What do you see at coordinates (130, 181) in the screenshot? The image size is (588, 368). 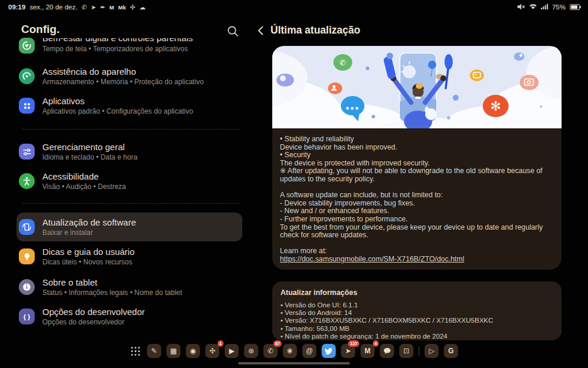 I see `sidebar-item-accessibility: Acessibilidade Visão • Audição • Destrez…` at bounding box center [130, 181].